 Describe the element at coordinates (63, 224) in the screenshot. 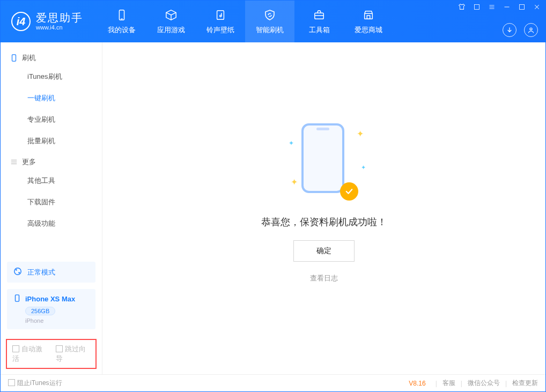

I see `sidebar-item-advanced: 高级功能` at that location.